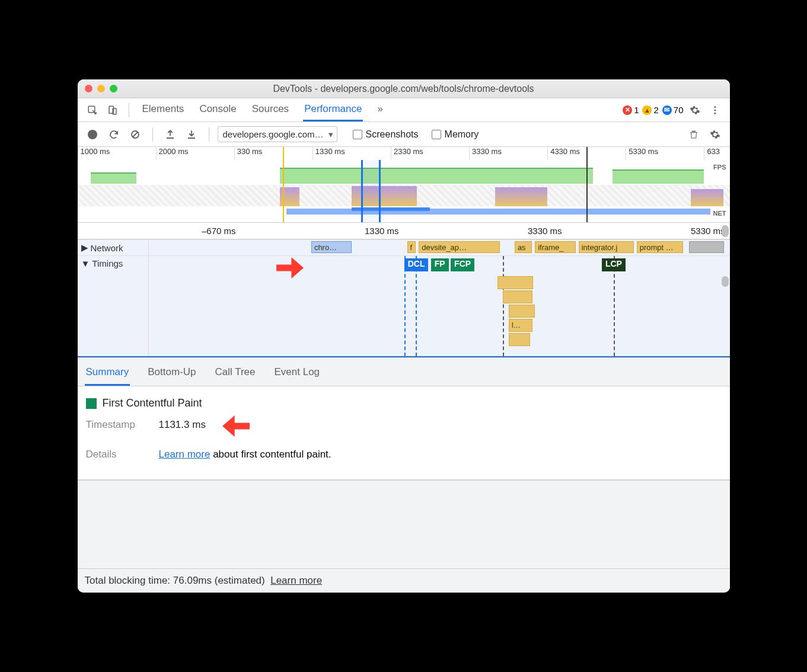  I want to click on window-titlebar: DevTools - developers.google.com/web/too…, so click(404, 89).